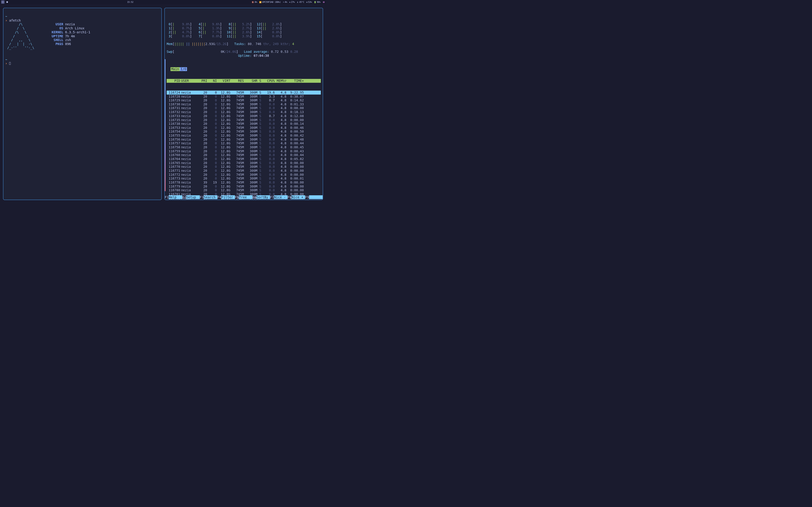  I want to click on header-ni: NI, so click(212, 81).